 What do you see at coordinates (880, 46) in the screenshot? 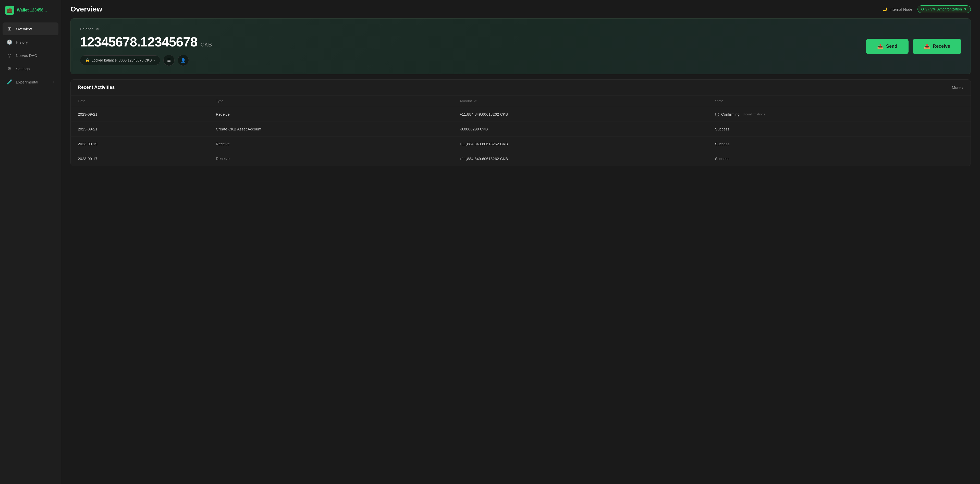
I see `send-icon: 📤` at bounding box center [880, 46].